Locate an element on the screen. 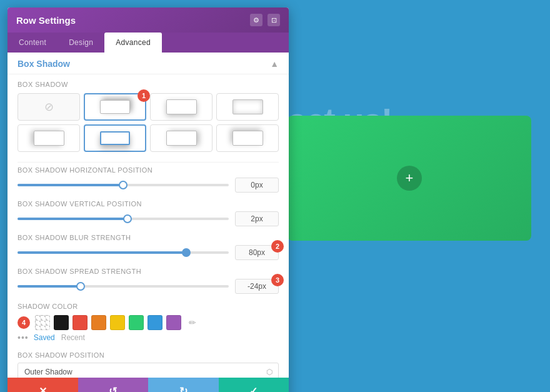  horizontal-position-row: Box Shadow Horizontal Position is located at coordinates (148, 179).